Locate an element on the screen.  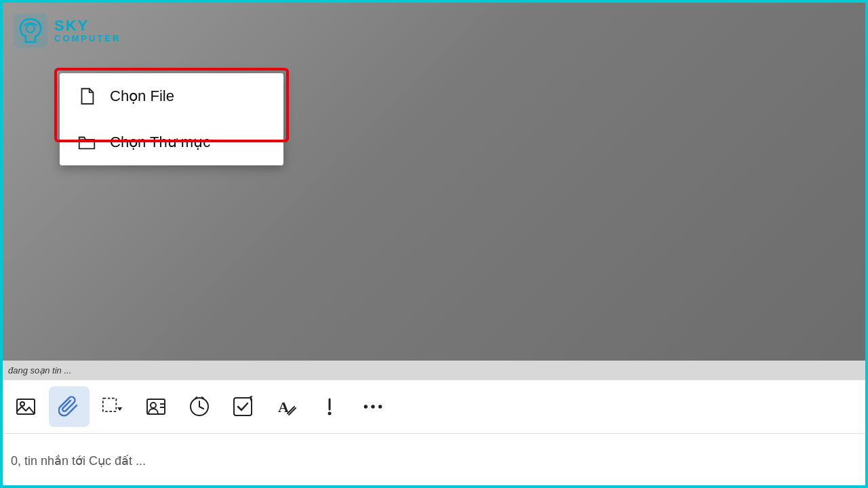
selection-button is located at coordinates (113, 407).